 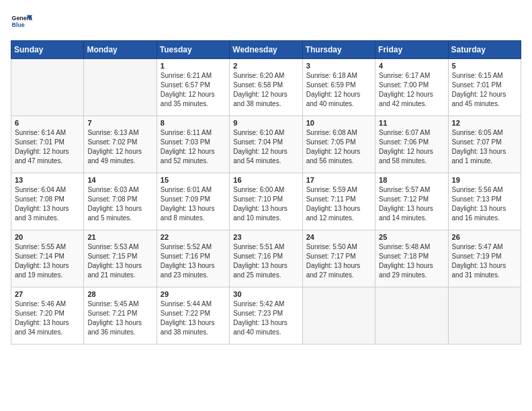 What do you see at coordinates (266, 180) in the screenshot?
I see `day-number: 16` at bounding box center [266, 180].